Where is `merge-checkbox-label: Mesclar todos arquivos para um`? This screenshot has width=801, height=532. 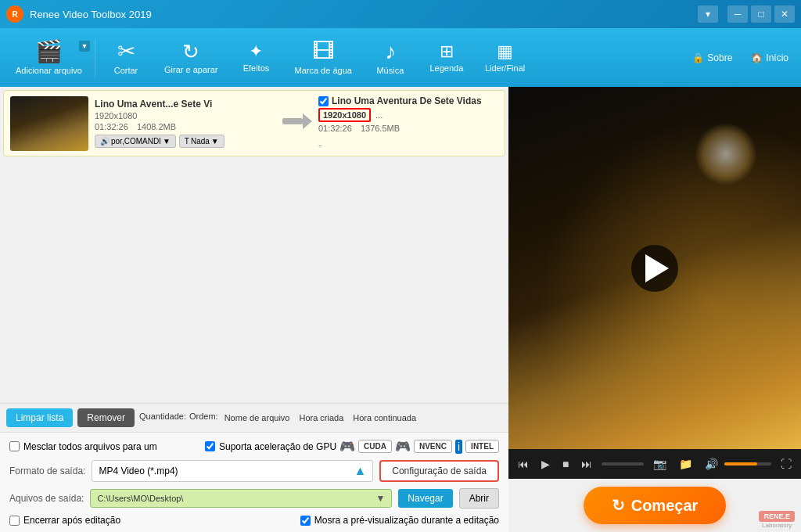 merge-checkbox-label: Mesclar todos arquivos para um is located at coordinates (83, 447).